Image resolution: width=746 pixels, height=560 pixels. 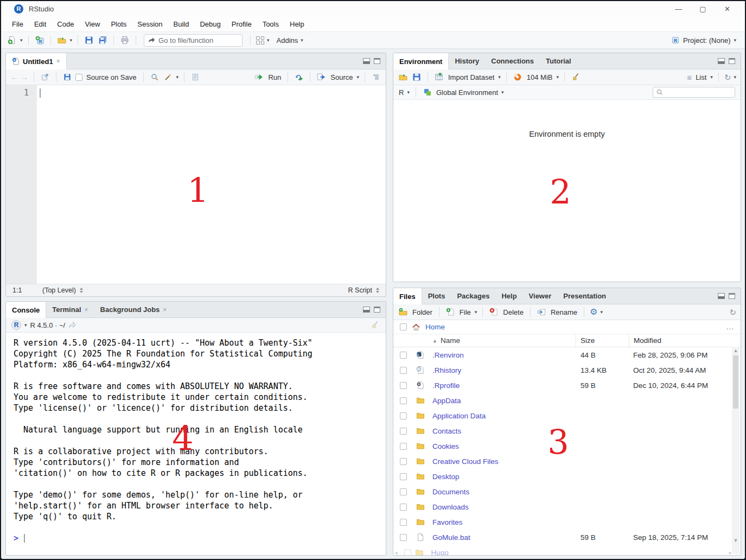 I want to click on file-name-link: Hugo, so click(x=506, y=552).